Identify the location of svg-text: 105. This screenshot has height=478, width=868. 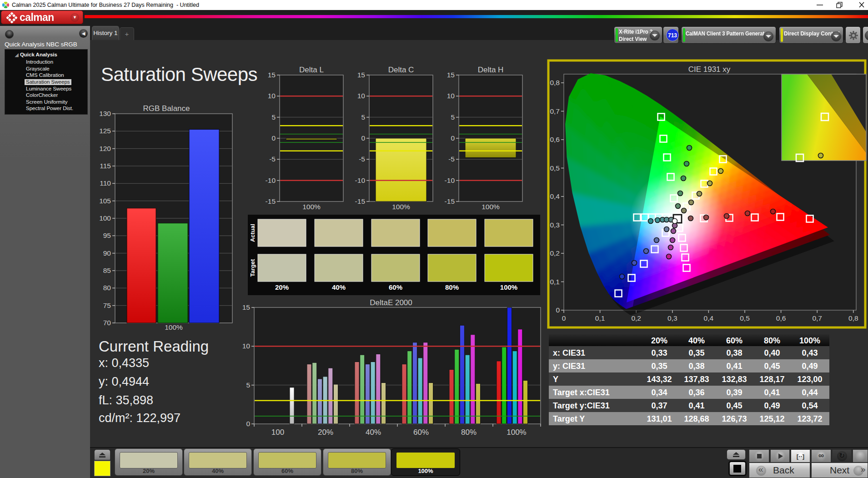
(105, 201).